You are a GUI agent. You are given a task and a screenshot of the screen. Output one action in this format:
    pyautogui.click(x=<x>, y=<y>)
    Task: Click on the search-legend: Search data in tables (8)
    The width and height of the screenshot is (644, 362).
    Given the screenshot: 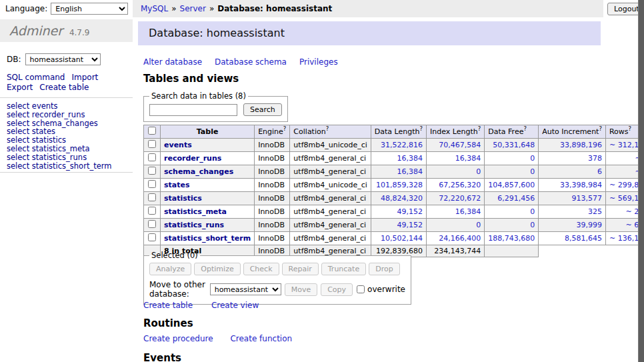 What is the action you would take?
    pyautogui.click(x=199, y=96)
    